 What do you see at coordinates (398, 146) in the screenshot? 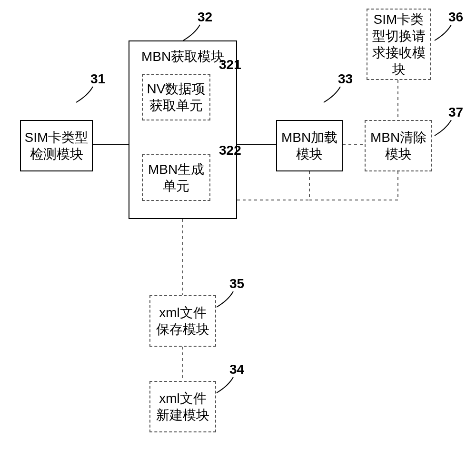
I see `box-mbn-clear-label: MBN清除模块` at bounding box center [398, 146].